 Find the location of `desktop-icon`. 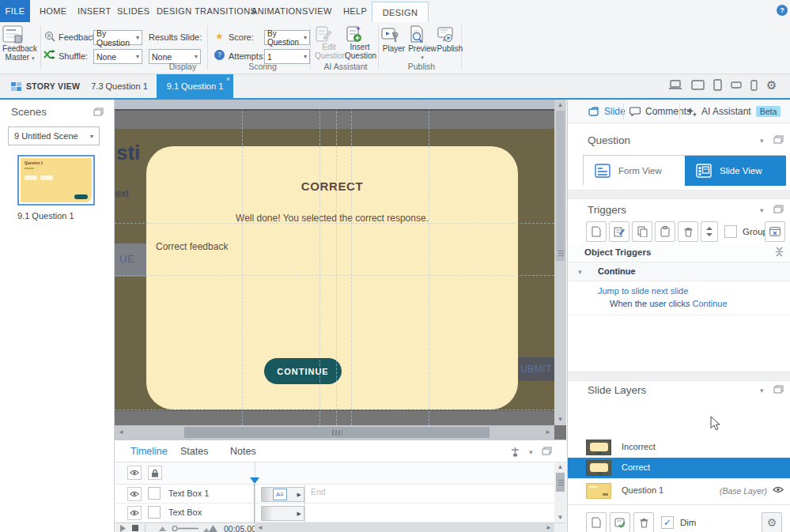

desktop-icon is located at coordinates (697, 85).